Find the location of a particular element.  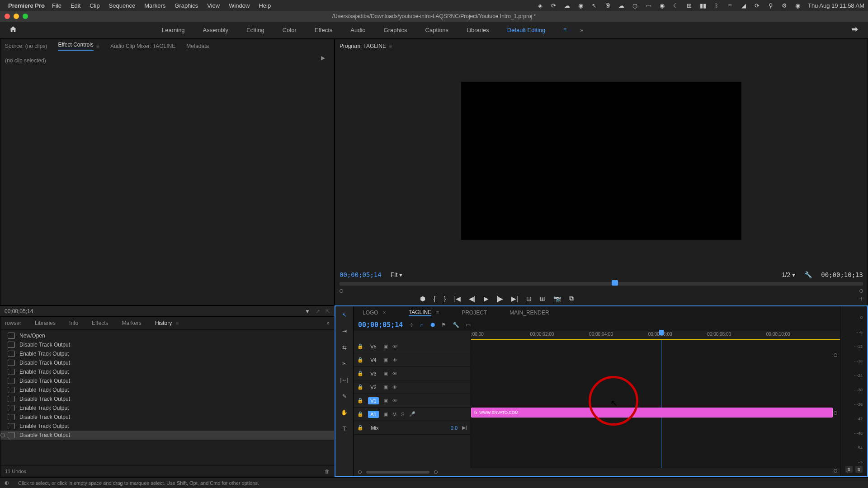

marker-icon: ⬢ is located at coordinates (423, 299).